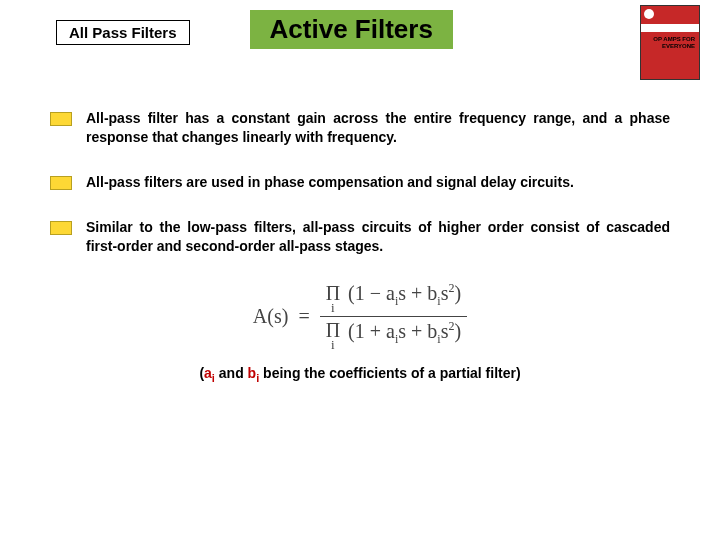 This screenshot has height=540, width=720. Describe the element at coordinates (378, 128) in the screenshot. I see `bullet-text: All-pass filter has a constant gain acro…` at that location.